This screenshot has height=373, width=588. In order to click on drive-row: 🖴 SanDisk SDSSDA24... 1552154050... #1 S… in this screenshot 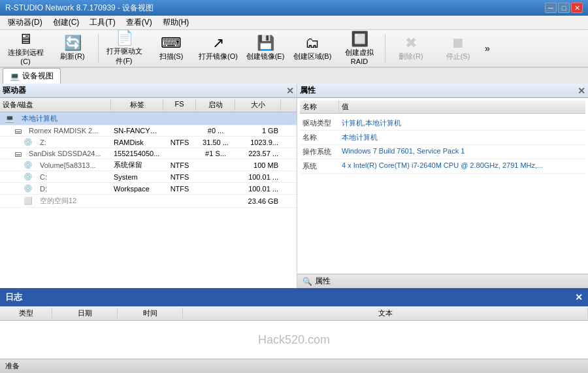, I will do `click(148, 154)`.